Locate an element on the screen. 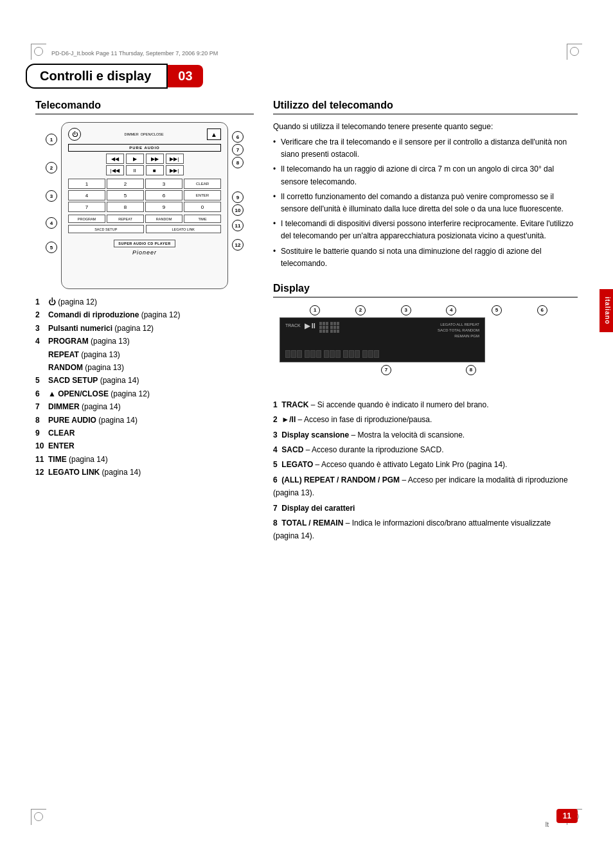 The width and height of the screenshot is (613, 868). callout-3: 3 is located at coordinates (51, 196).